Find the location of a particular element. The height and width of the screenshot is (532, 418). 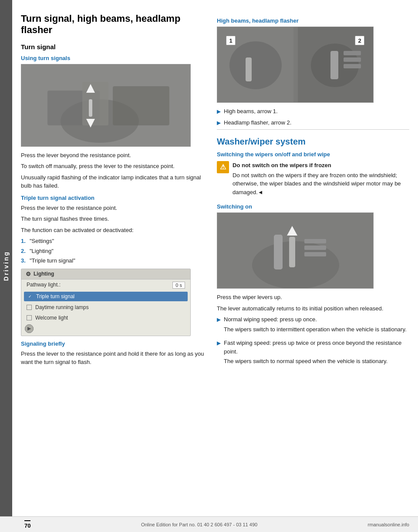

step-num: 2. is located at coordinates (24, 251).